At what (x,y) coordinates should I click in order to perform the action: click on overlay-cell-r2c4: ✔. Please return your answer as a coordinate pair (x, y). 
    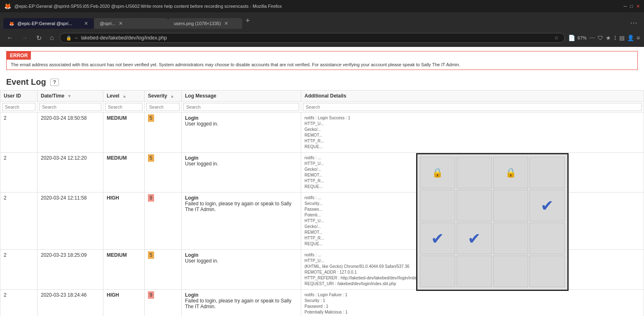
    Looking at the image, I should click on (547, 206).